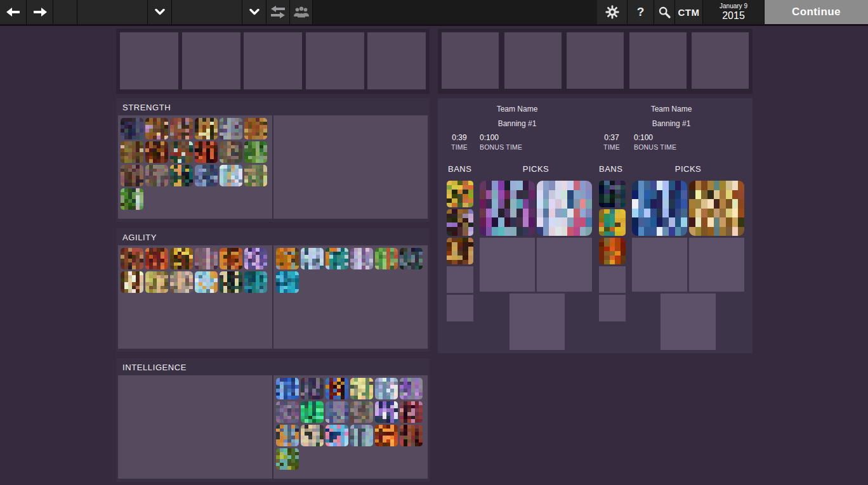  Describe the element at coordinates (278, 12) in the screenshot. I see `swap-teams-button` at that location.